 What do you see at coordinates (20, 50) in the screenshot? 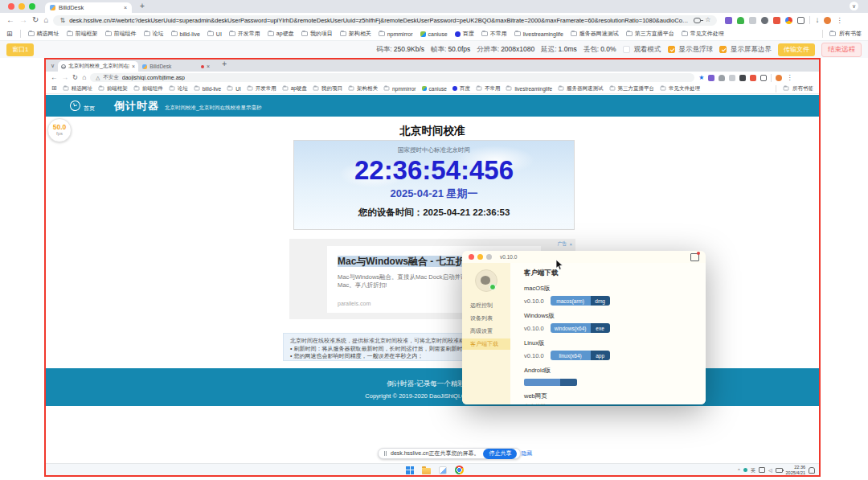
I see `window-1-button: 窗口1` at bounding box center [20, 50].